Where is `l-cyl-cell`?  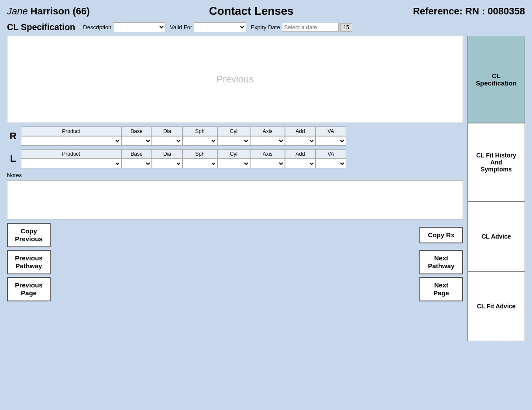 l-cyl-cell is located at coordinates (234, 164).